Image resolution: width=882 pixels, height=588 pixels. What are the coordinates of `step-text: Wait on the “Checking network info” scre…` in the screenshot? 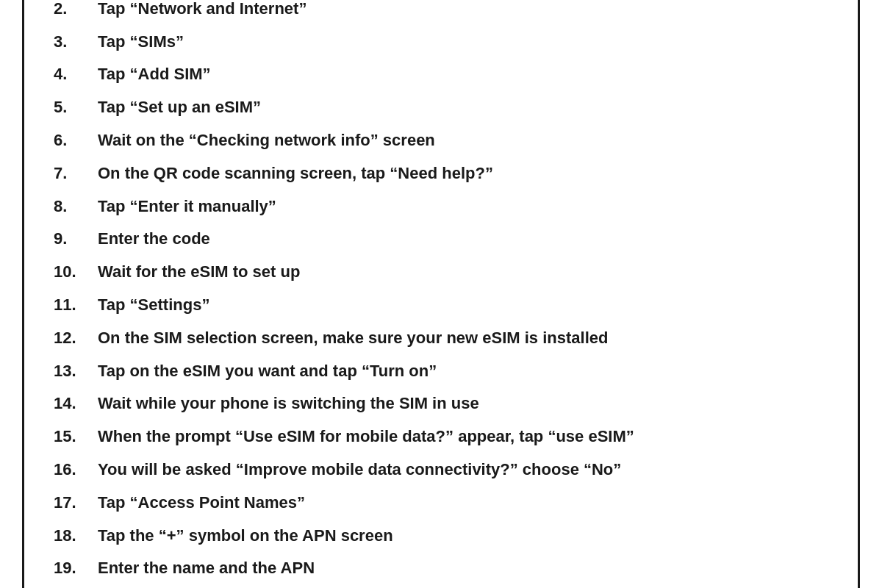 It's located at (266, 141).